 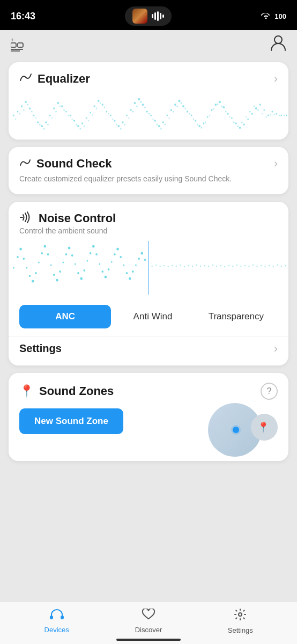 I want to click on noise-control-icon, so click(x=26, y=218).